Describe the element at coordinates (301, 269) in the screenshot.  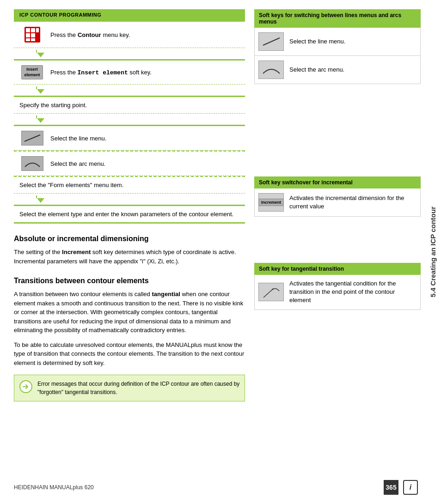
I see `right-tangential-header-text: Soft key for tangential transition` at that location.